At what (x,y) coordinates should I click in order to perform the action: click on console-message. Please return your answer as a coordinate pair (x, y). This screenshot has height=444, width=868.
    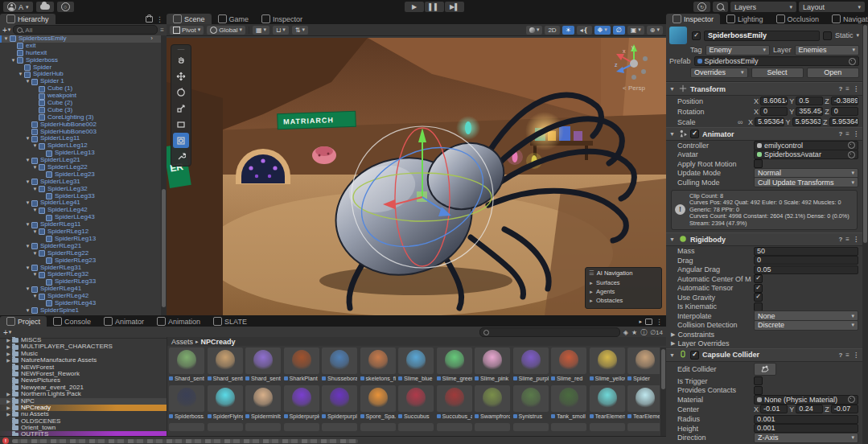
    Looking at the image, I should click on (185, 441).